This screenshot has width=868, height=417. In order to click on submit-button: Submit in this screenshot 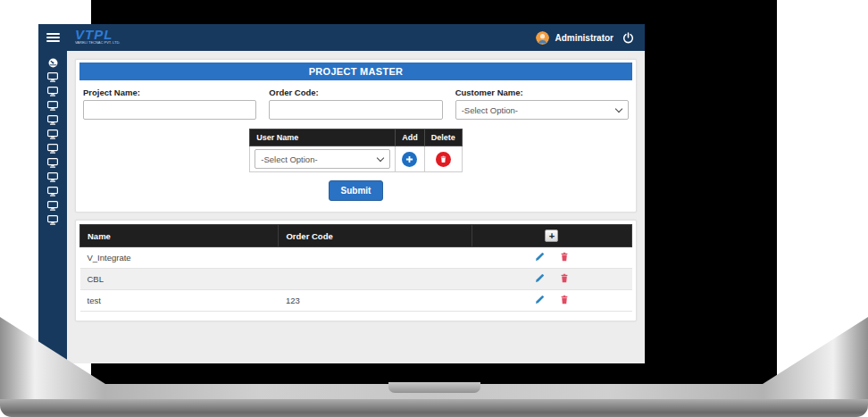, I will do `click(356, 191)`.